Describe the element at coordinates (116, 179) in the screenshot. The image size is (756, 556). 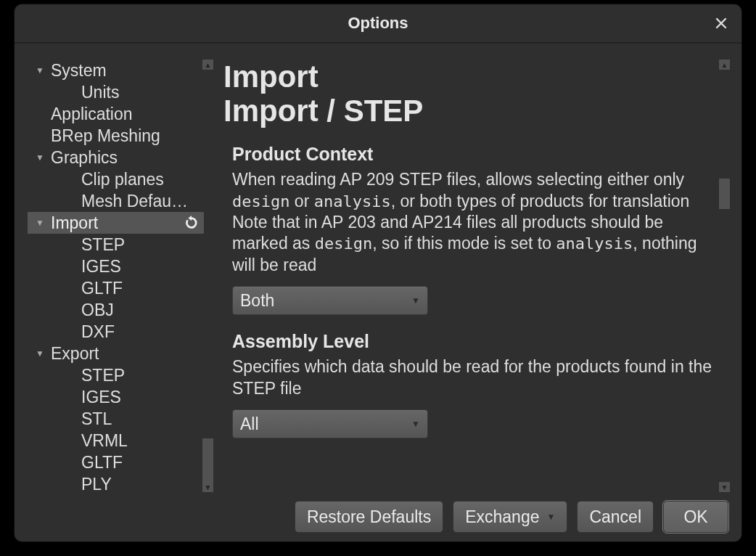
I see `tree-item-clip-planes: Clip planes` at that location.